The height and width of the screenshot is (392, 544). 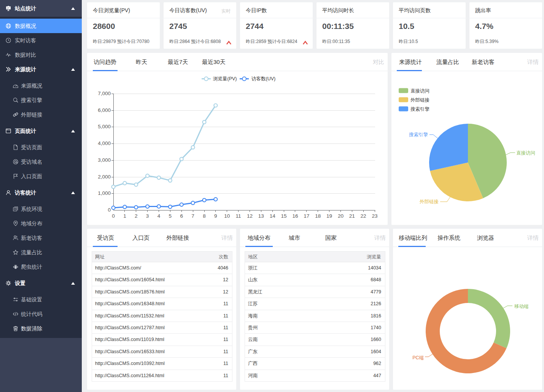 I want to click on svg-text: 访客数(UV), so click(x=263, y=79).